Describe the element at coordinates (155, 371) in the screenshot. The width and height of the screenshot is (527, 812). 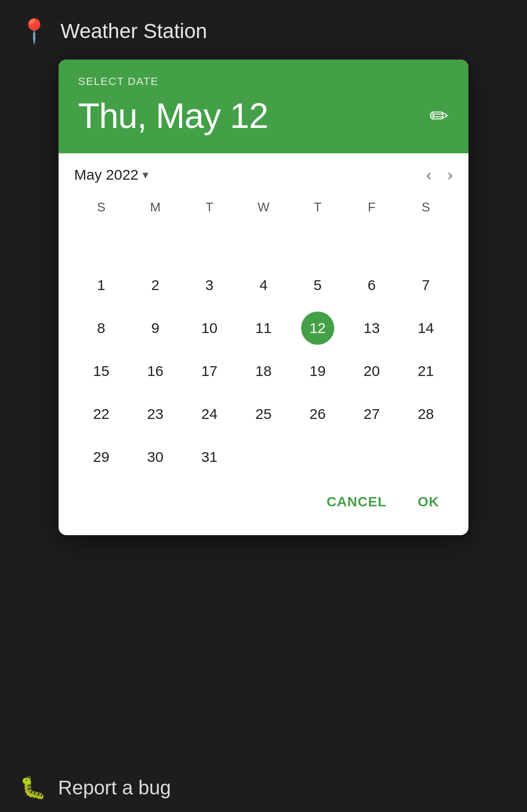
I see `day-number: 16` at that location.